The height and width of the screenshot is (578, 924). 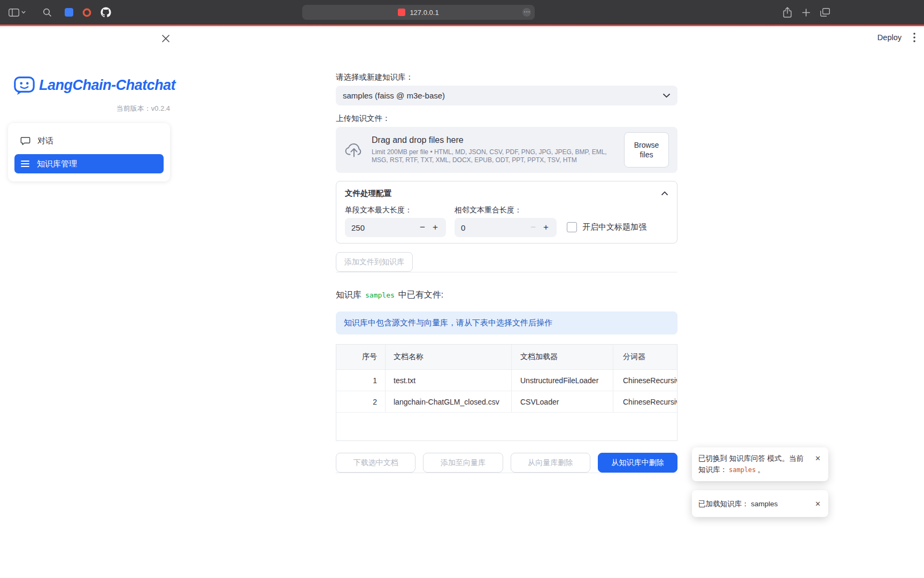 I want to click on toast-text: 已加载知识库： samples, so click(x=754, y=504).